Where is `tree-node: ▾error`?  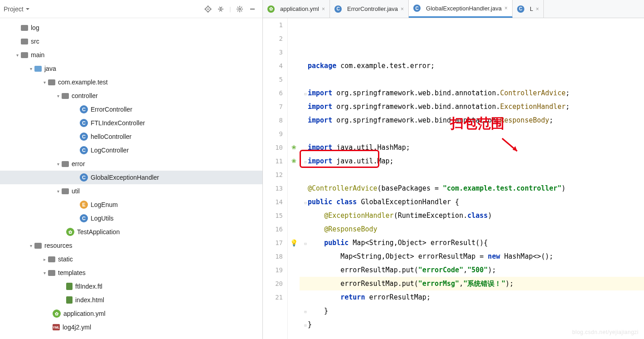 tree-node: ▾error is located at coordinates (131, 164).